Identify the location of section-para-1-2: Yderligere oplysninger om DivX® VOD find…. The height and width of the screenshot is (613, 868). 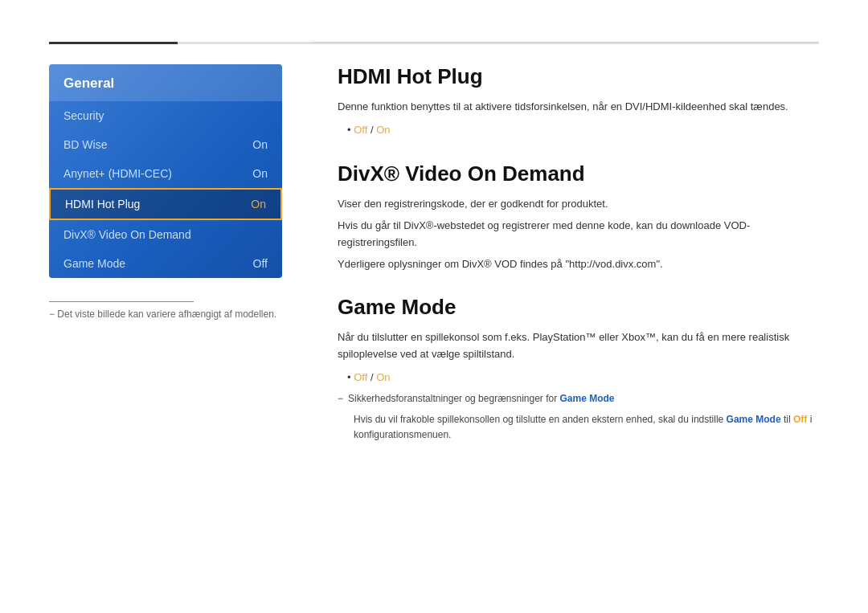
(579, 265).